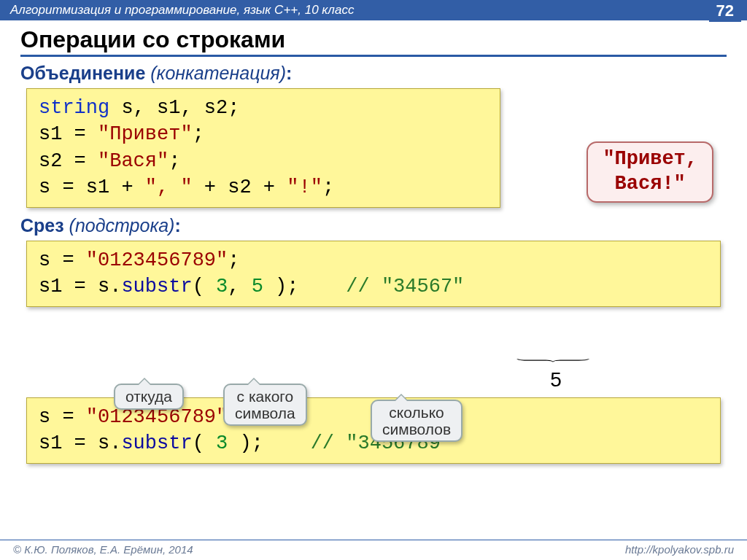  Describe the element at coordinates (83, 73) in the screenshot. I see `section-keyword: Объединение` at that location.